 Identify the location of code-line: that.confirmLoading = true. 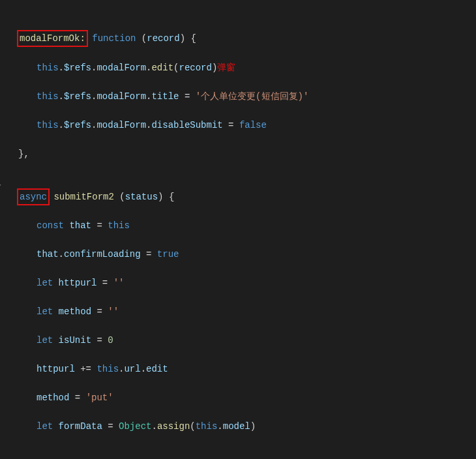
(238, 254).